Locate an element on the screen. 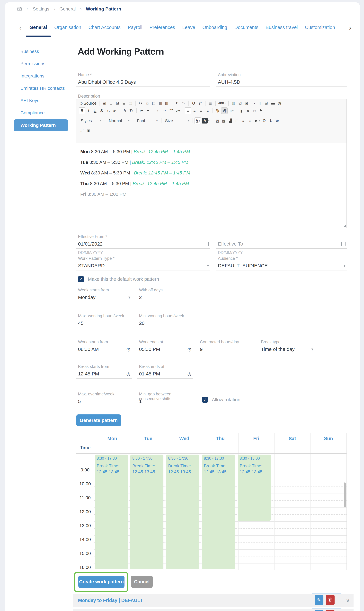 This screenshot has height=611, width=364. with-off-days-value: 2 is located at coordinates (140, 297).